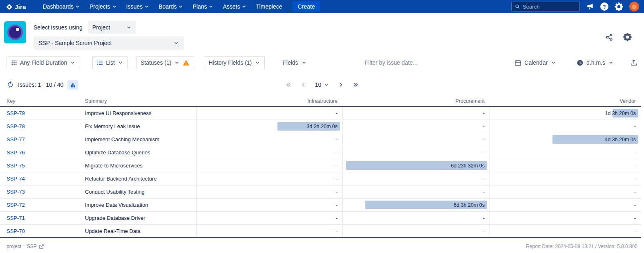 This screenshot has height=253, width=644. What do you see at coordinates (16, 218) in the screenshot?
I see `issue-key-link: SSP-71` at bounding box center [16, 218].